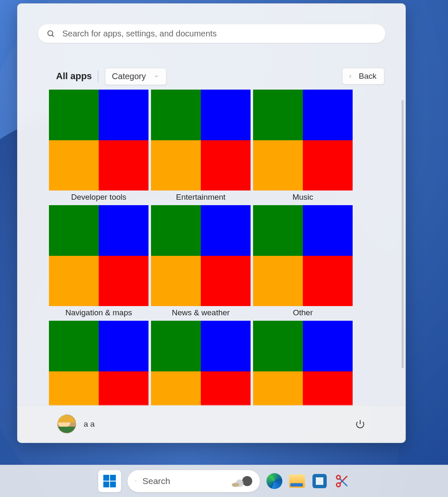  Describe the element at coordinates (129, 76) in the screenshot. I see `category-dropdown-label: Category` at that location.